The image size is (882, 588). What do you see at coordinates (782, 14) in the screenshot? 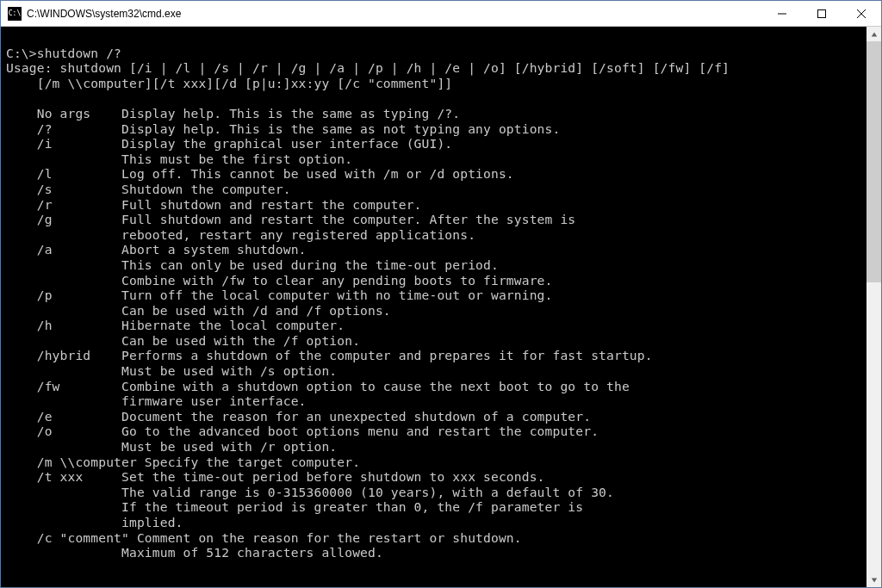
I see `minimize-button` at bounding box center [782, 14].